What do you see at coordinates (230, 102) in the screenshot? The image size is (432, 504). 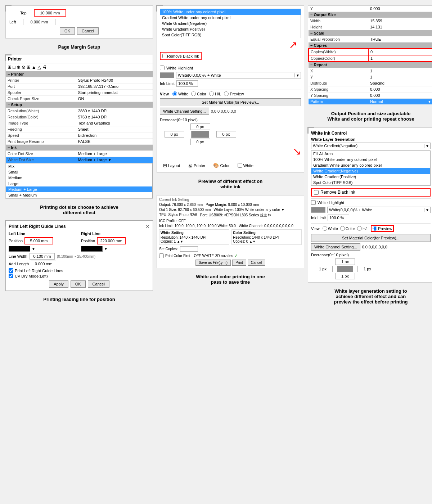 I see `set-material-btn: Set Material Color(for Preview)...` at bounding box center [230, 102].